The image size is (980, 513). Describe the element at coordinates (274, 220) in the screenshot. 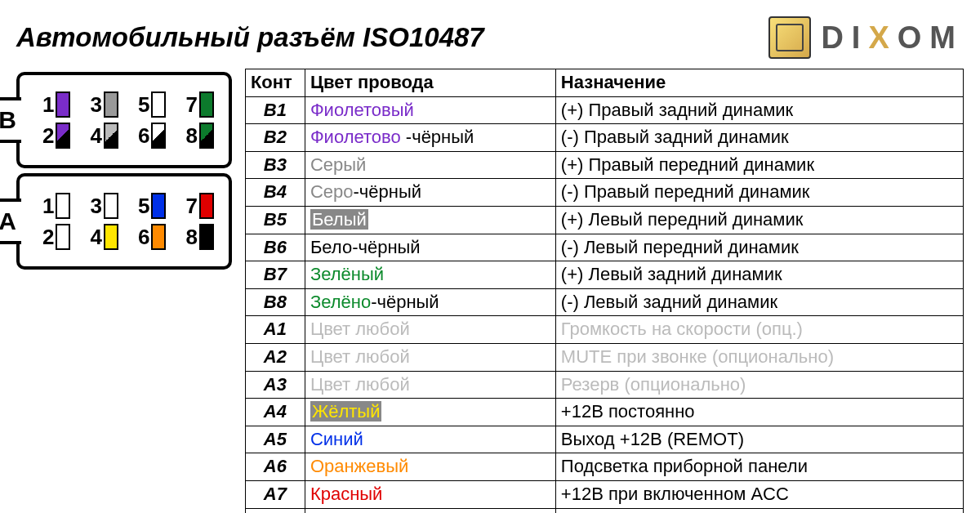

I see `cell-pin: B5` at that location.